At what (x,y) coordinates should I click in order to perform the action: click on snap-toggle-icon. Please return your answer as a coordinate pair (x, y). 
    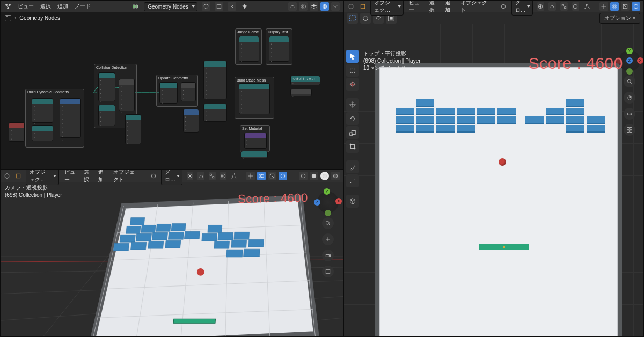
    Looking at the image, I should click on (292, 6).